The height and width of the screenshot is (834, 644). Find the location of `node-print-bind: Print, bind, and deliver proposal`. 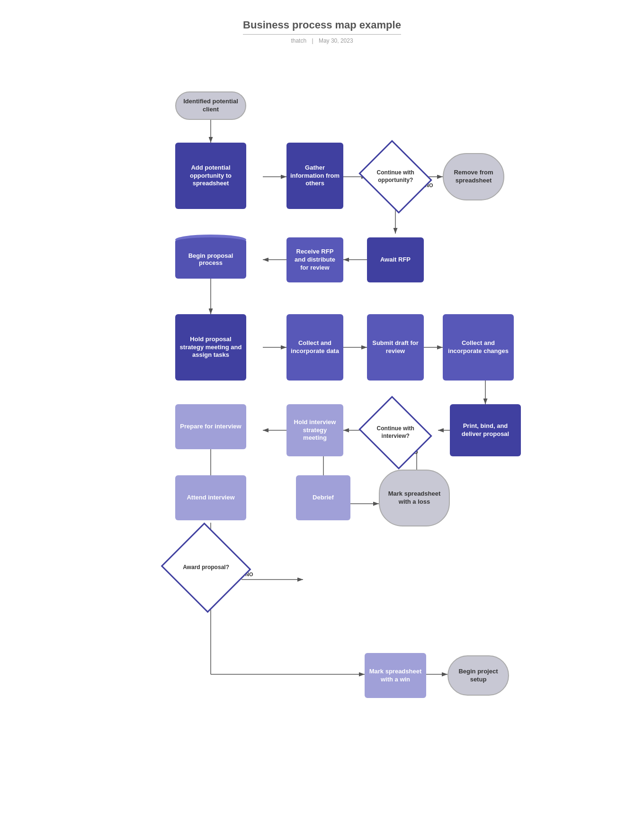

node-print-bind: Print, bind, and deliver proposal is located at coordinates (485, 430).